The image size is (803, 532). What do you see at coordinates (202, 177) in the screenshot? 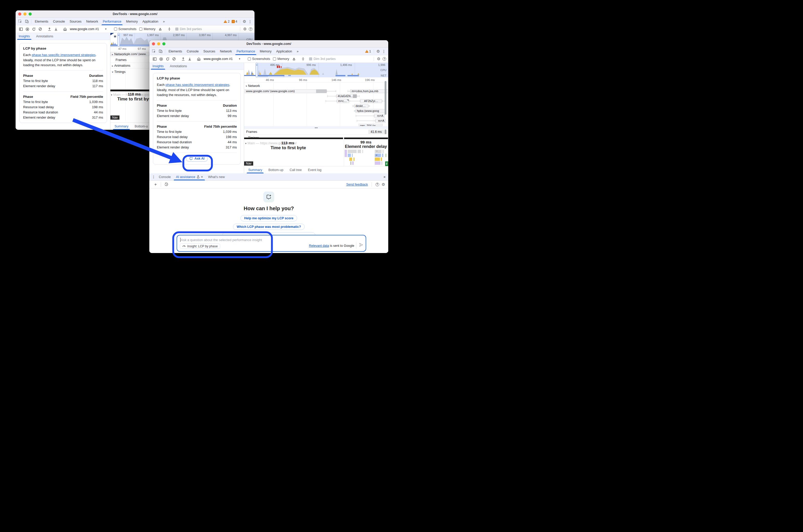
I see `close-tab-icon: ×` at bounding box center [202, 177].